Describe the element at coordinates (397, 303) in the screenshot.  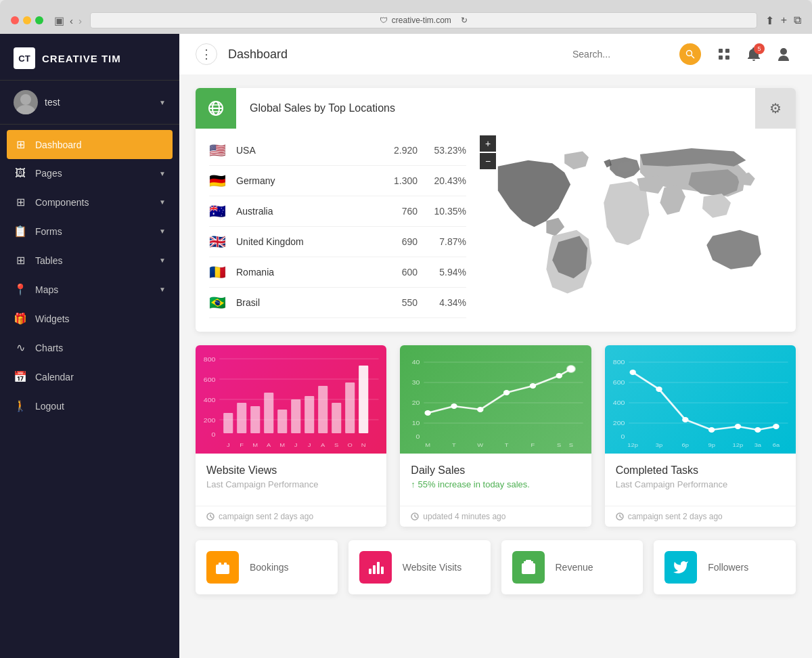
I see `country-value-brasil: 550` at that location.